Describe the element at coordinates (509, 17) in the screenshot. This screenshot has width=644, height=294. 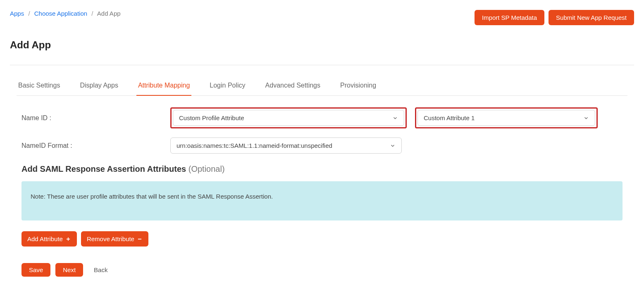
I see `import-sp-metadata-button: Import SP Metadata` at that location.